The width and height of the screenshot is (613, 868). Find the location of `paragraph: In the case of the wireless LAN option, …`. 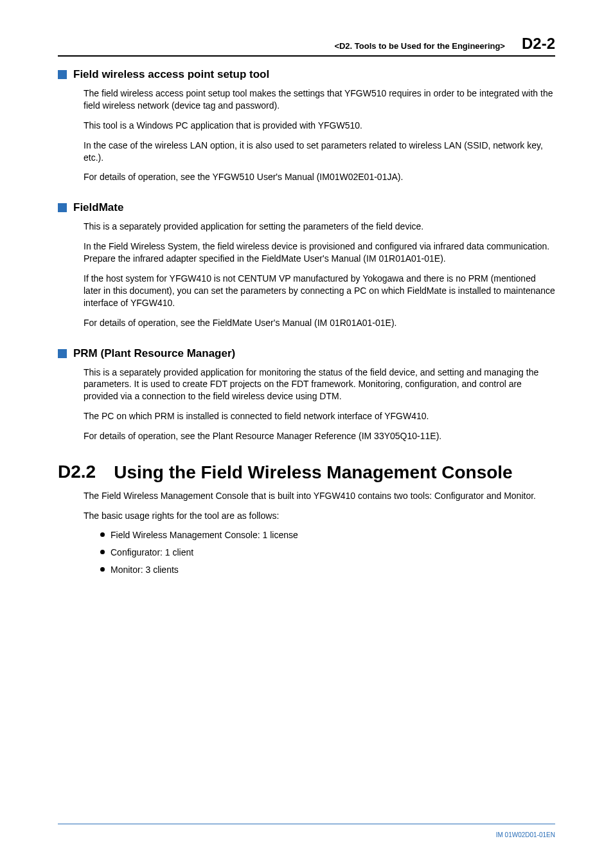

paragraph: In the case of the wireless LAN option, … is located at coordinates (319, 152).